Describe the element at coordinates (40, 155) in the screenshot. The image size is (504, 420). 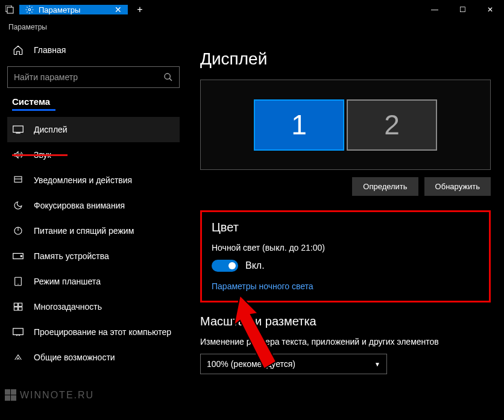
I see `annotation-underline-red` at that location.